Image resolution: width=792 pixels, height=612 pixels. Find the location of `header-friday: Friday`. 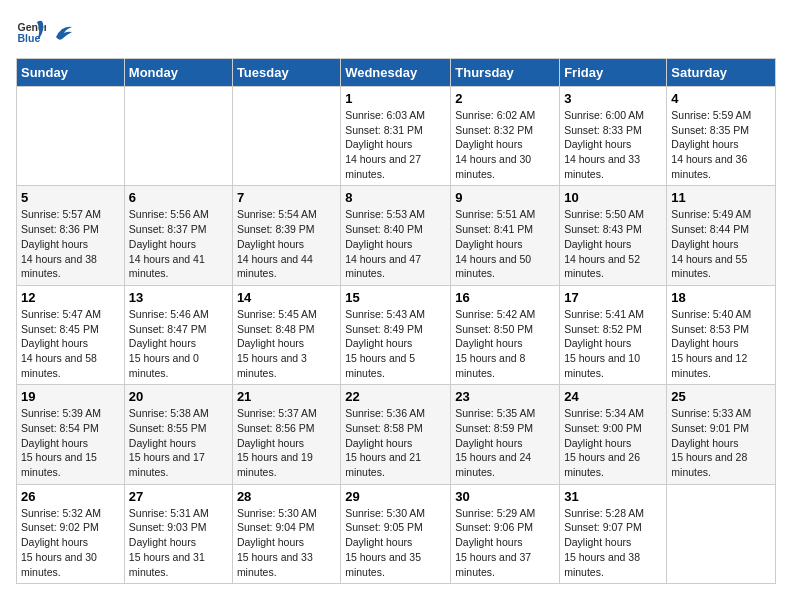

header-friday: Friday is located at coordinates (614, 73).